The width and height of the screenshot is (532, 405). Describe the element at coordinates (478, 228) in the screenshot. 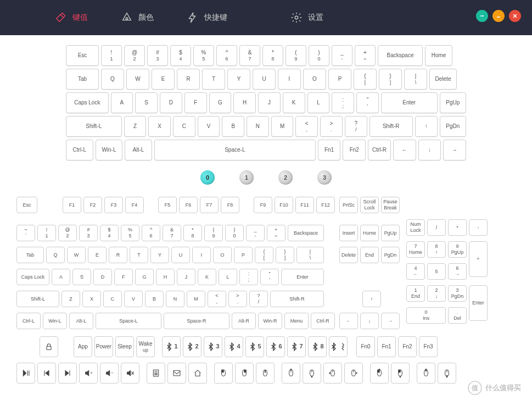

I see `key-: -` at that location.